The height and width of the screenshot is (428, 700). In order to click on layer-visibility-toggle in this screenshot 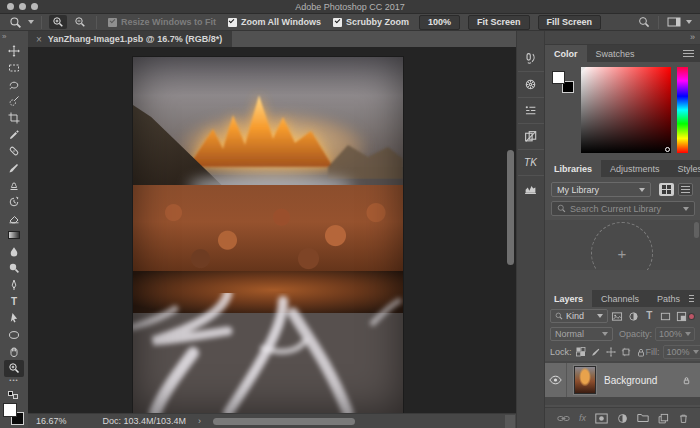, I will do `click(556, 380)`.